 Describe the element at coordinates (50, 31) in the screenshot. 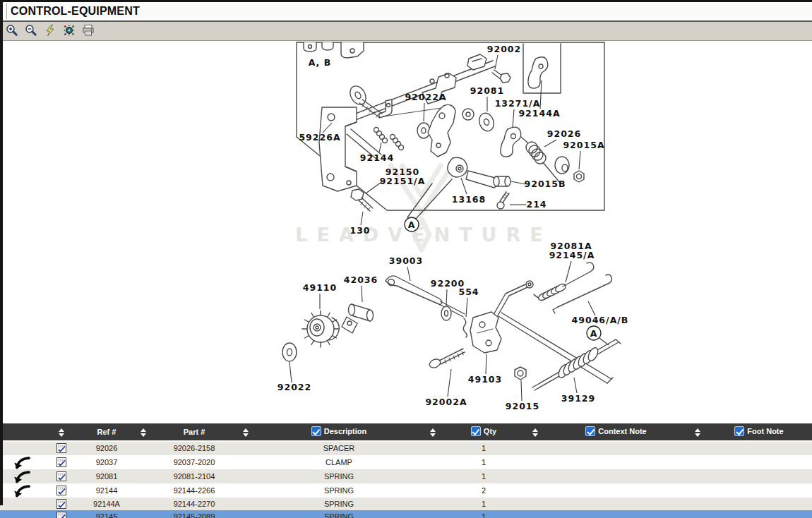

I see `flash-button` at that location.